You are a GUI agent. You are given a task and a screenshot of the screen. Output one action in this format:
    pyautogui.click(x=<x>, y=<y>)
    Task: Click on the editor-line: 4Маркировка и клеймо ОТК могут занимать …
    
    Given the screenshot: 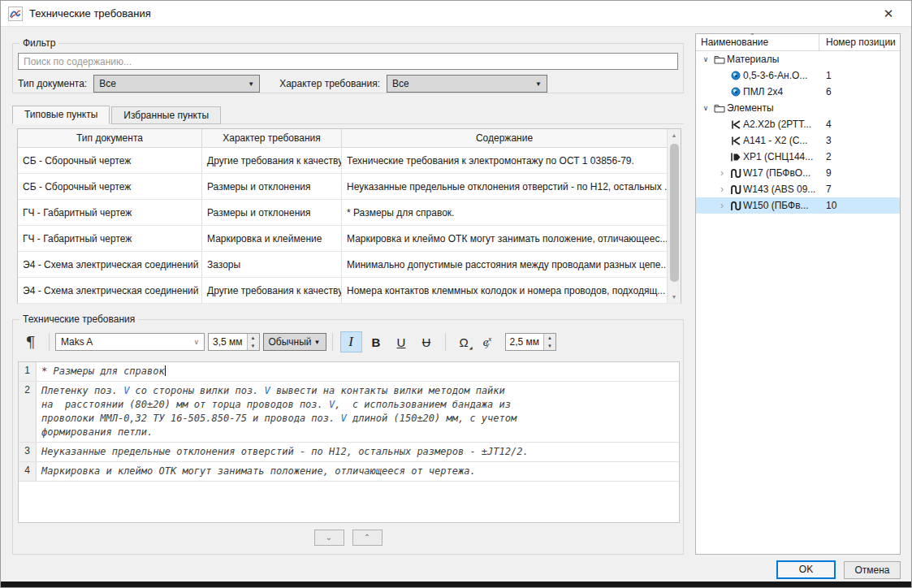 What is the action you would take?
    pyautogui.click(x=349, y=472)
    